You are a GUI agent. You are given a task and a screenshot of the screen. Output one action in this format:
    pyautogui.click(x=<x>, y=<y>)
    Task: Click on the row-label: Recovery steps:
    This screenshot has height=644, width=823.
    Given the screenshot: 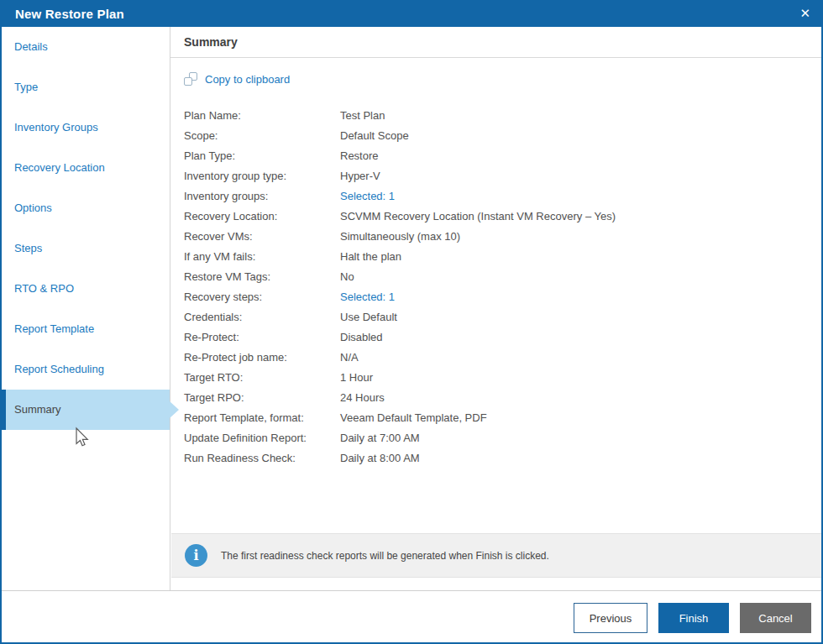 What is the action you would take?
    pyautogui.click(x=262, y=297)
    